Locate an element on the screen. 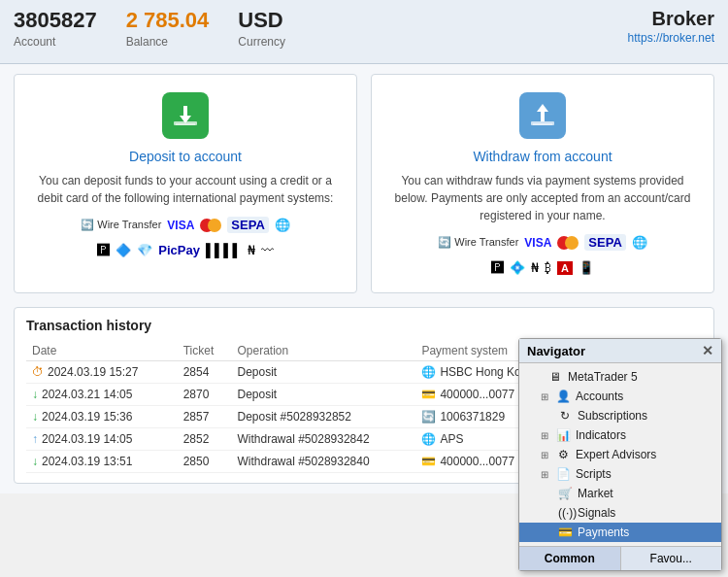 The height and width of the screenshot is (577, 728). nav-label: Indicators is located at coordinates (601, 435).